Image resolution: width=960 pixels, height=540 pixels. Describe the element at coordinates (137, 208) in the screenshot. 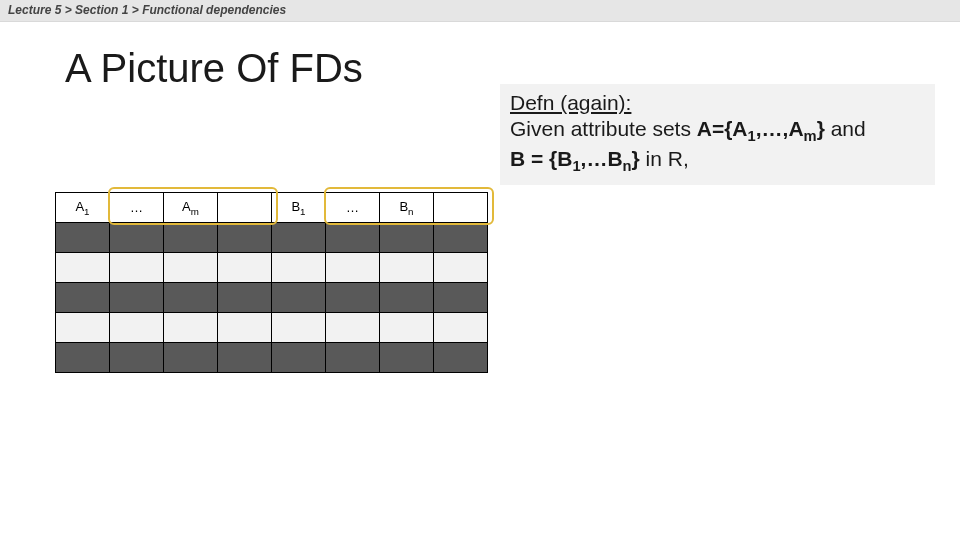

I see `col-a-ellipsis: …` at that location.